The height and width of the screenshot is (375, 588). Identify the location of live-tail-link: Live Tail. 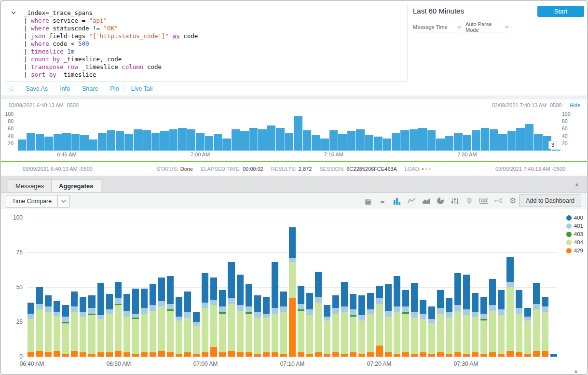
(141, 89).